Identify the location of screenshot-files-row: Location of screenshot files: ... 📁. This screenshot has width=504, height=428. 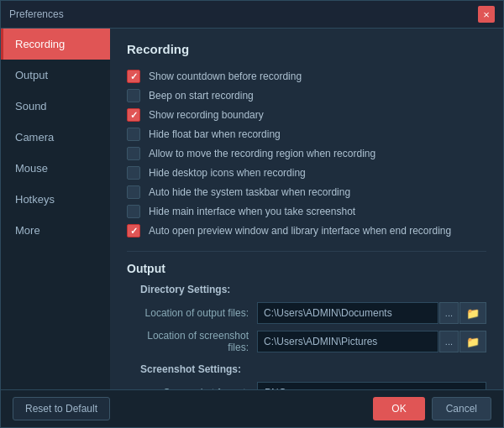
(307, 342).